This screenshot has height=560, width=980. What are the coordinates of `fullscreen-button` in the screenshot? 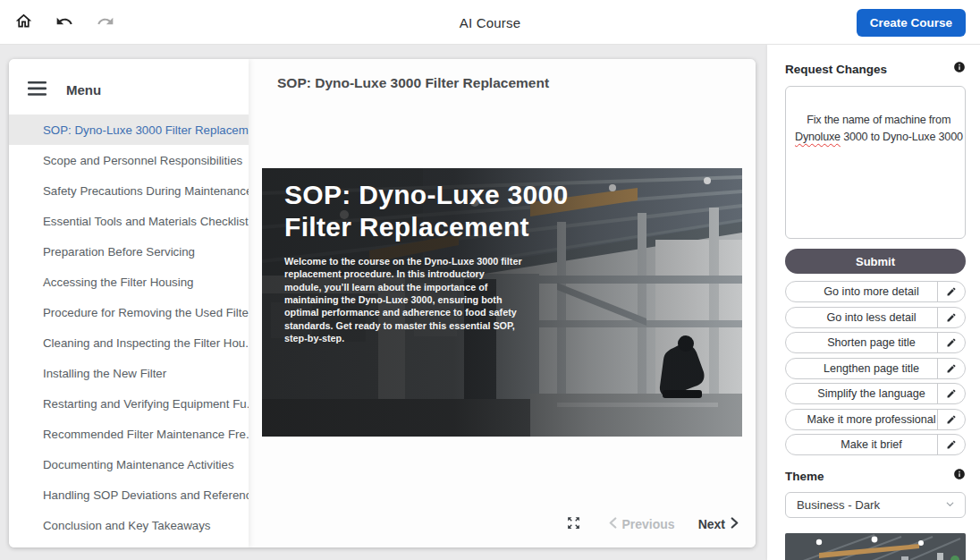 It's located at (574, 524).